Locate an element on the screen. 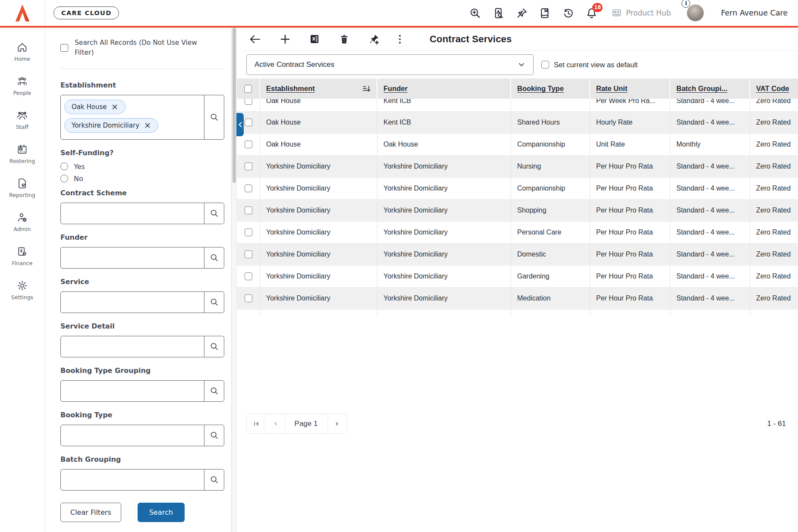 The image size is (798, 532). clear-filters-button: Clear Filters is located at coordinates (91, 512).